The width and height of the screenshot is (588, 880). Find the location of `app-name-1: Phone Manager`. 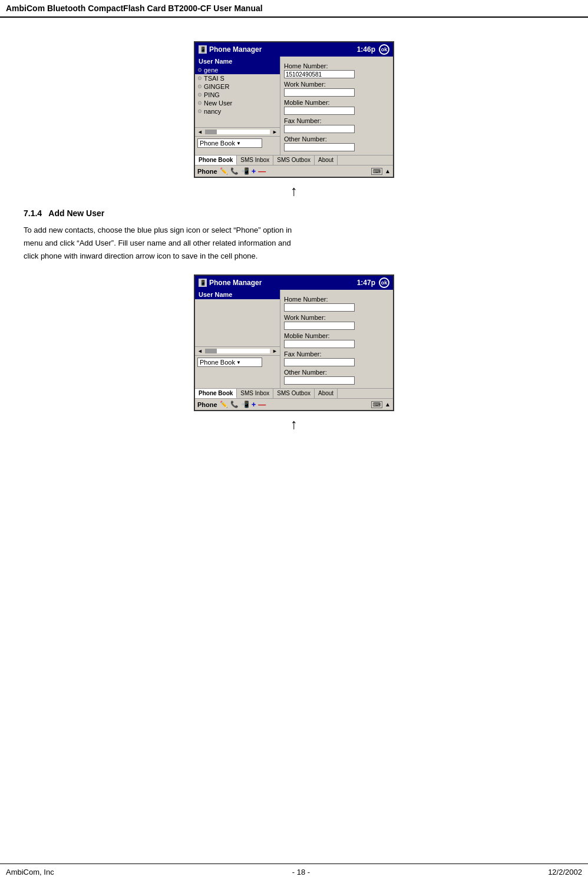

app-name-1: Phone Manager is located at coordinates (236, 49).